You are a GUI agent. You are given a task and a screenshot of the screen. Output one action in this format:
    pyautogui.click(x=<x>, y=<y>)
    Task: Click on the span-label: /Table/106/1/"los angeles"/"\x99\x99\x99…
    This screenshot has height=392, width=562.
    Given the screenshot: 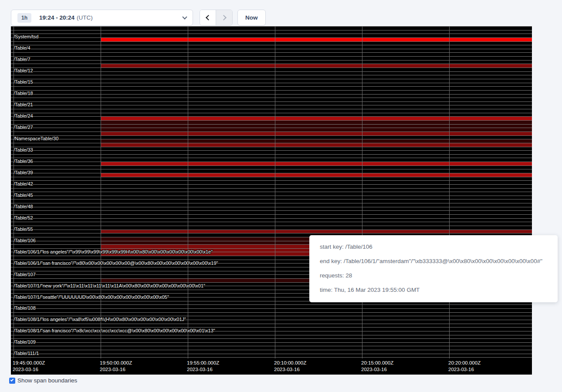 What is the action you would take?
    pyautogui.click(x=113, y=252)
    